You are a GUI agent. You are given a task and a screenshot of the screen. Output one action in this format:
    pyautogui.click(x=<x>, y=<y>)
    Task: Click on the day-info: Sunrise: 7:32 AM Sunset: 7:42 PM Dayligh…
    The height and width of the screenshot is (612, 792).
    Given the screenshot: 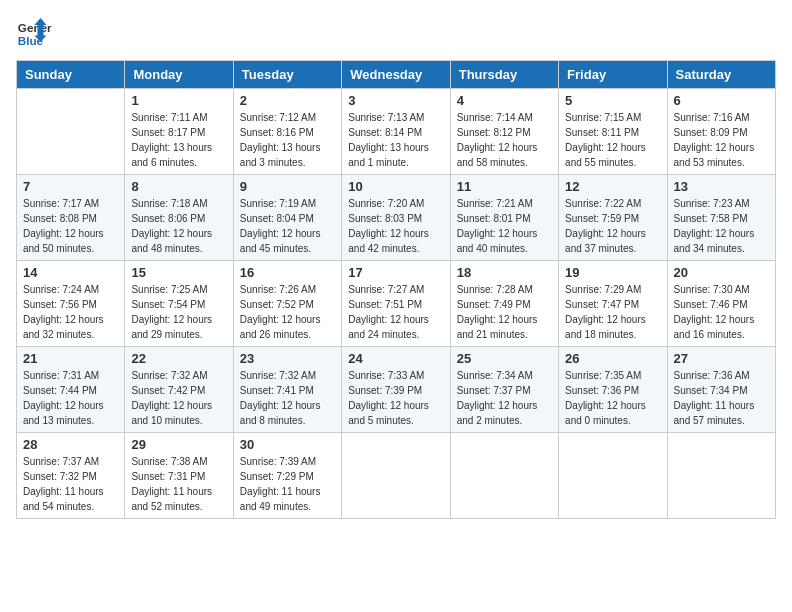 What is the action you would take?
    pyautogui.click(x=178, y=398)
    